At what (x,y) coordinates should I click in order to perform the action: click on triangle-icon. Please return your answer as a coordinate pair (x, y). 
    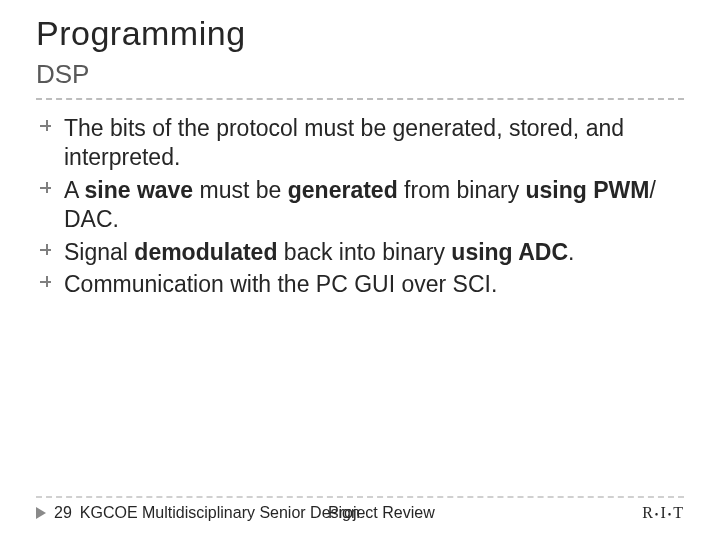
    Looking at the image, I should click on (41, 513).